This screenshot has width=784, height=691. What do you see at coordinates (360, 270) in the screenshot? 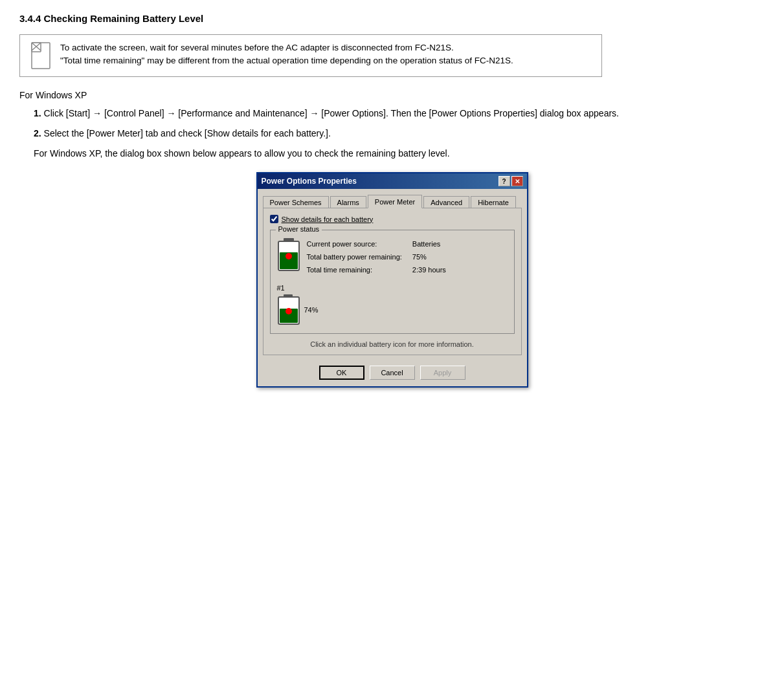
I see `total-time-label: Total time remaining:` at bounding box center [360, 270].